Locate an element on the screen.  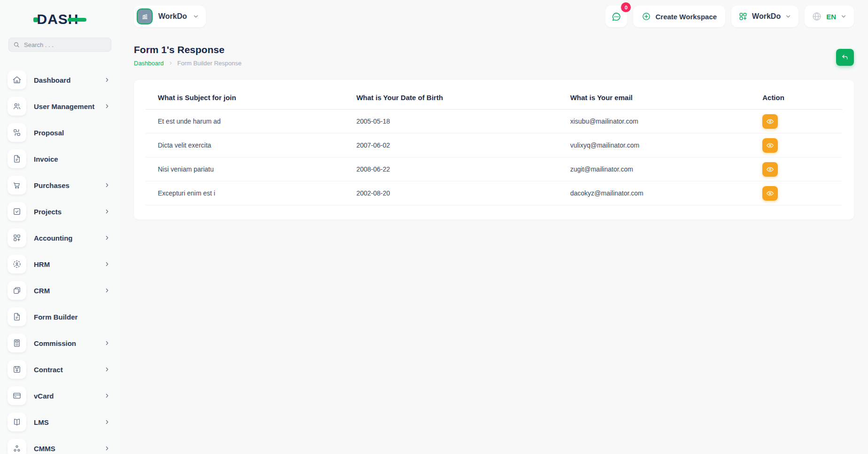
workspace-dropdown-label: WorkDo is located at coordinates (767, 16).